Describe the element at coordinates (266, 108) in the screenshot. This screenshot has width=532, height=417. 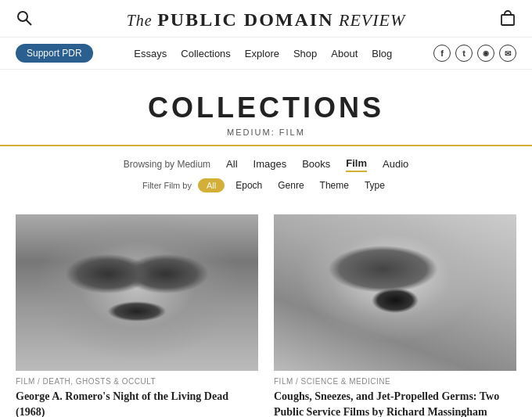
I see `page-title: COLLECTIONS` at that location.